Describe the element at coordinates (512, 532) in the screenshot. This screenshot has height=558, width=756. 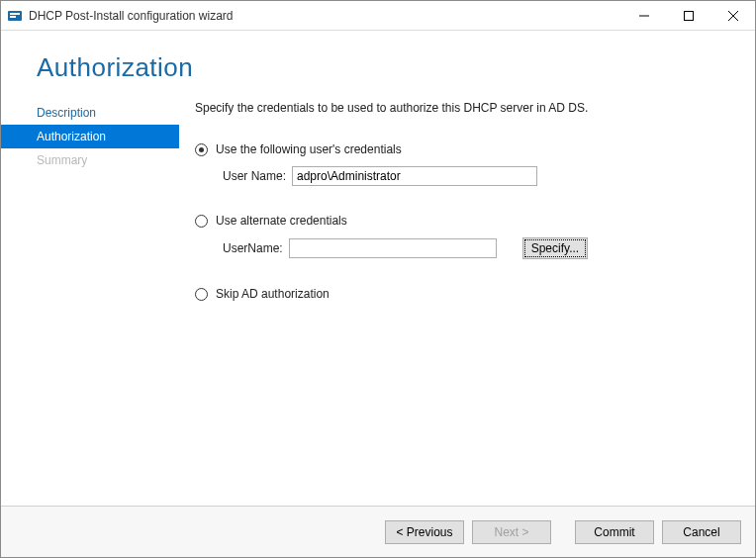
I see `next-button: Next >` at that location.